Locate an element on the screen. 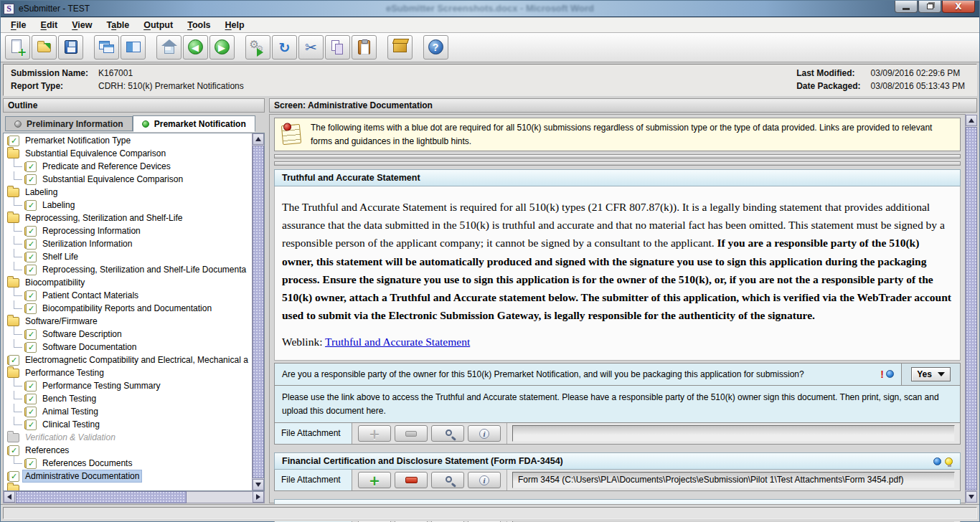 The width and height of the screenshot is (980, 522). split-view-button is located at coordinates (133, 47).